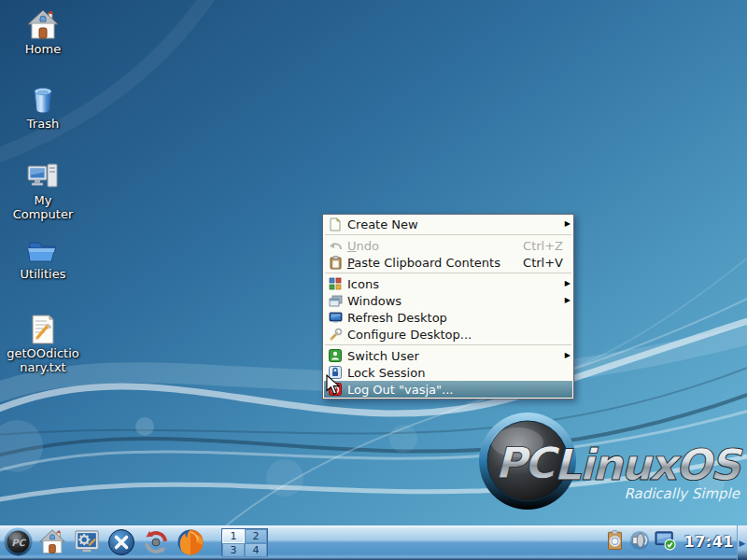 Image resolution: width=747 pixels, height=560 pixels. Describe the element at coordinates (741, 543) in the screenshot. I see `panel-hide-button: ▶` at that location.